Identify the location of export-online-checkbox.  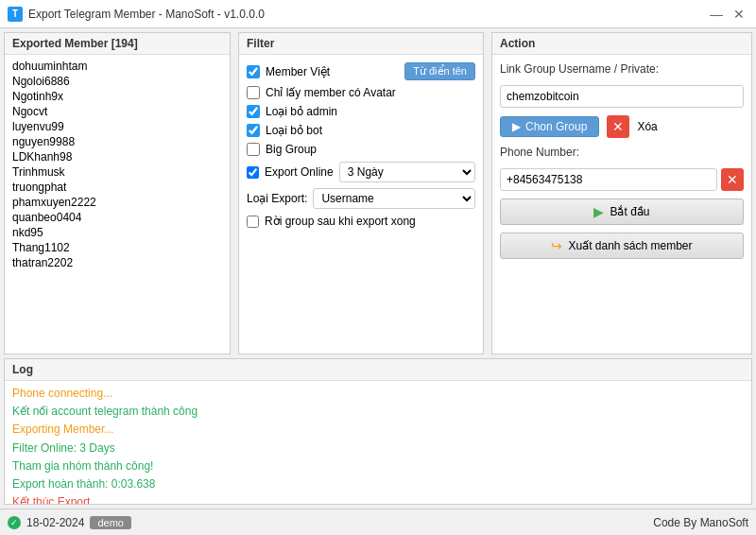
(253, 172).